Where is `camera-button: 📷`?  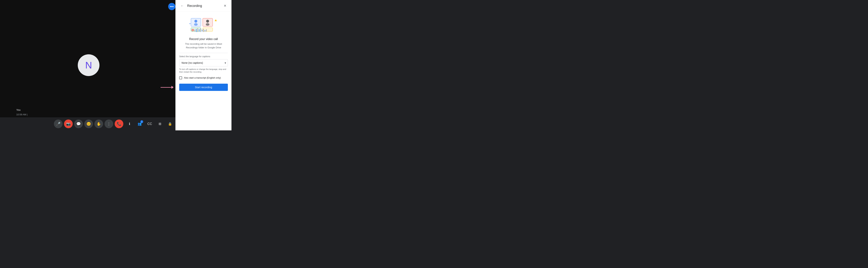
camera-button: 📷 is located at coordinates (68, 124).